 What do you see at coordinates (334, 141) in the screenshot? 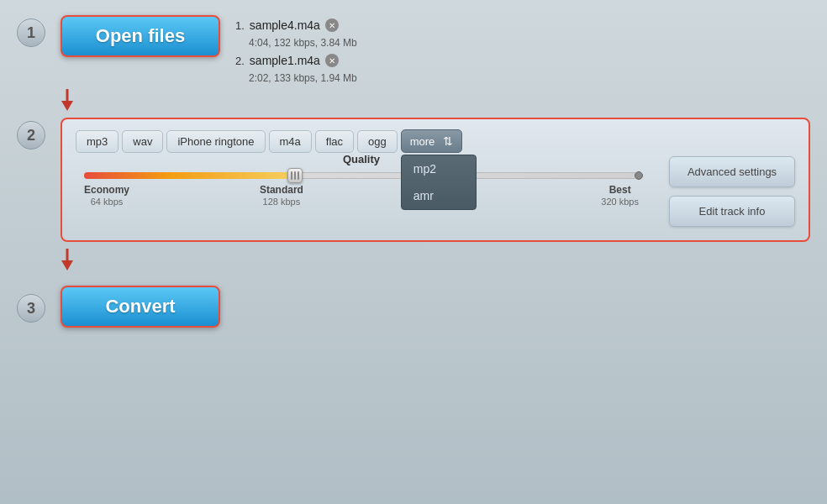
I see `tab-flac: flac` at bounding box center [334, 141].